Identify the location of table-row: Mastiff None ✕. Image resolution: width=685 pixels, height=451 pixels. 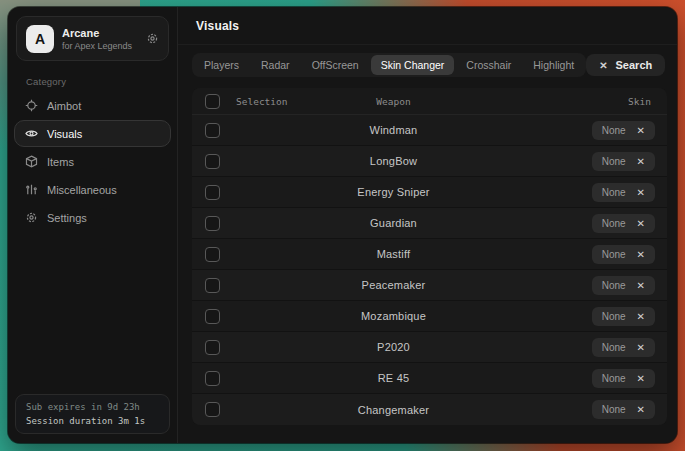
(430, 254).